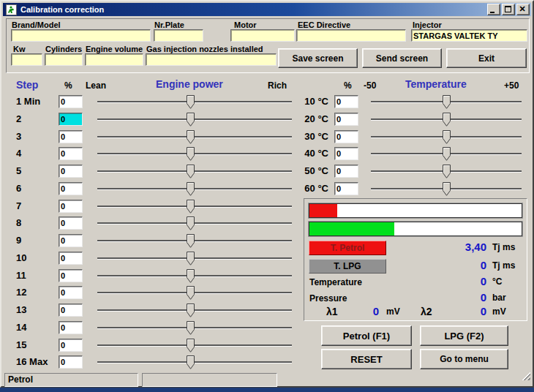  Describe the element at coordinates (324, 25) in the screenshot. I see `eec-label: EEC Directive` at that location.